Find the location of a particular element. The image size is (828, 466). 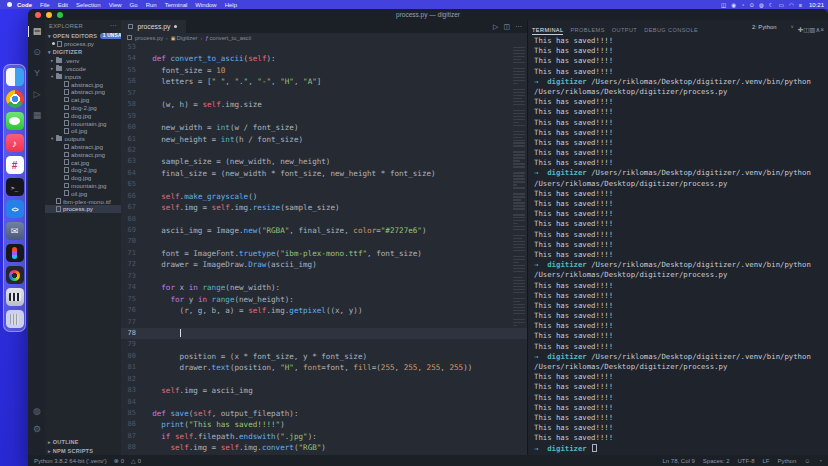

tree-item-inputs: ▾inputs is located at coordinates (83, 76).